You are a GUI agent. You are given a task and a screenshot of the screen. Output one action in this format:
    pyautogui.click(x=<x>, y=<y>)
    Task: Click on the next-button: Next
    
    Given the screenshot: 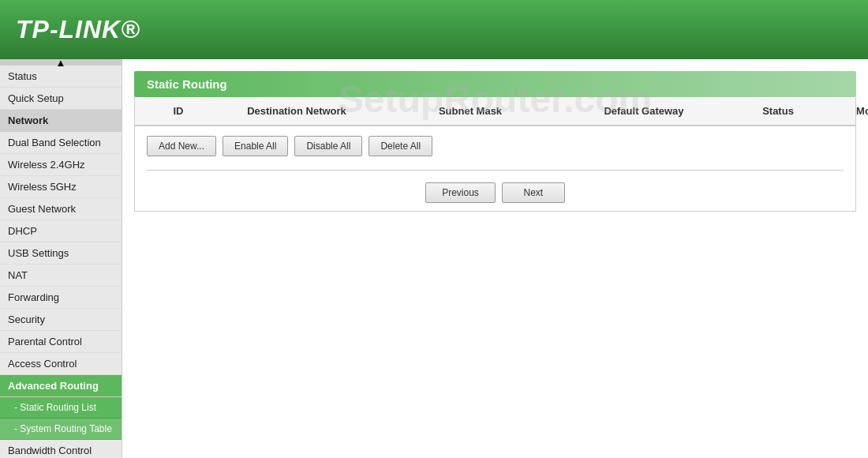 What is the action you would take?
    pyautogui.click(x=533, y=193)
    